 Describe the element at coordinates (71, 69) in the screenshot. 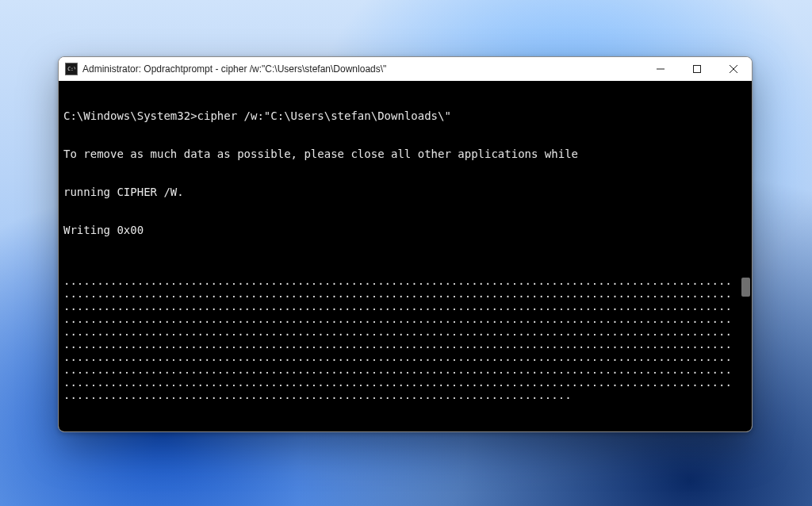

I see `cmd-app-icon: C:\` at that location.